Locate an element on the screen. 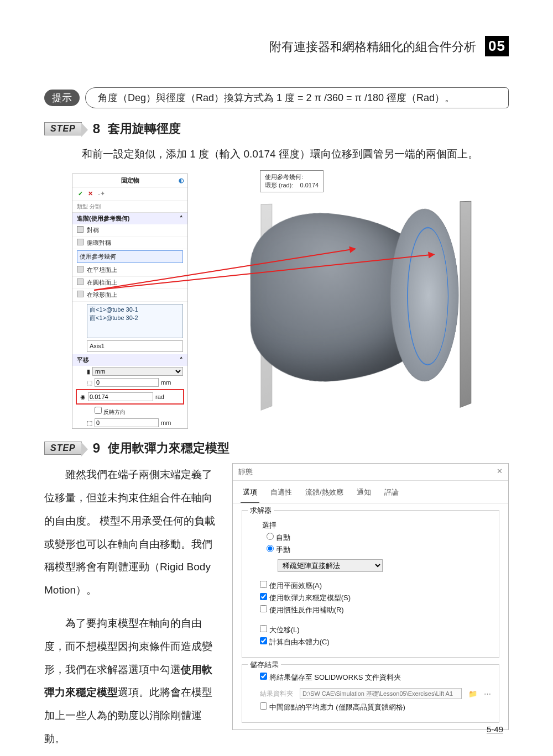 This screenshot has height=756, width=553. unit-label-3: mm is located at coordinates (172, 423).